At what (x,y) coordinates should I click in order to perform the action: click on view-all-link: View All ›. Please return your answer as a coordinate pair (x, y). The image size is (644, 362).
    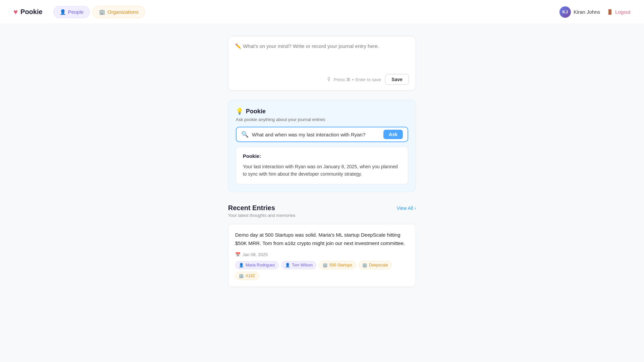
    Looking at the image, I should click on (407, 208).